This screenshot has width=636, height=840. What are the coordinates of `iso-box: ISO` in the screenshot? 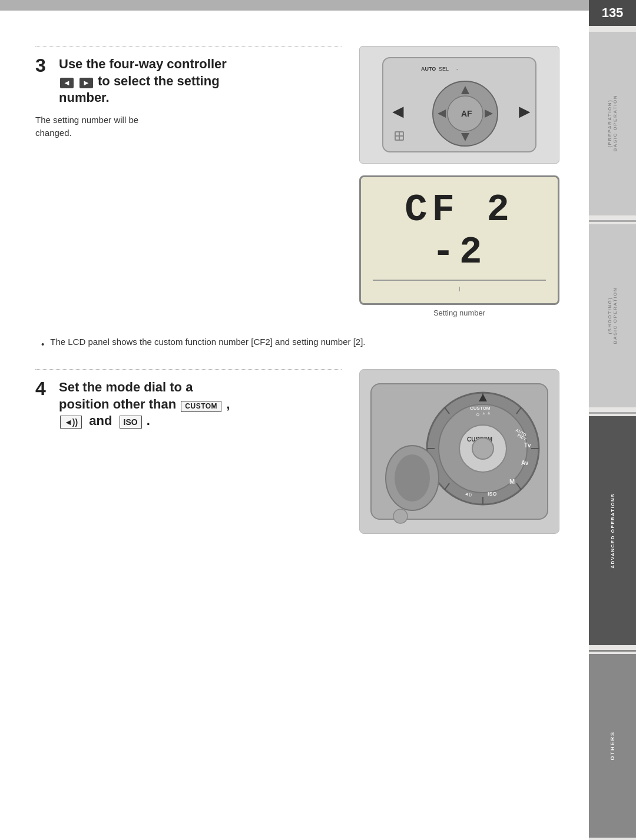 It's located at (131, 422).